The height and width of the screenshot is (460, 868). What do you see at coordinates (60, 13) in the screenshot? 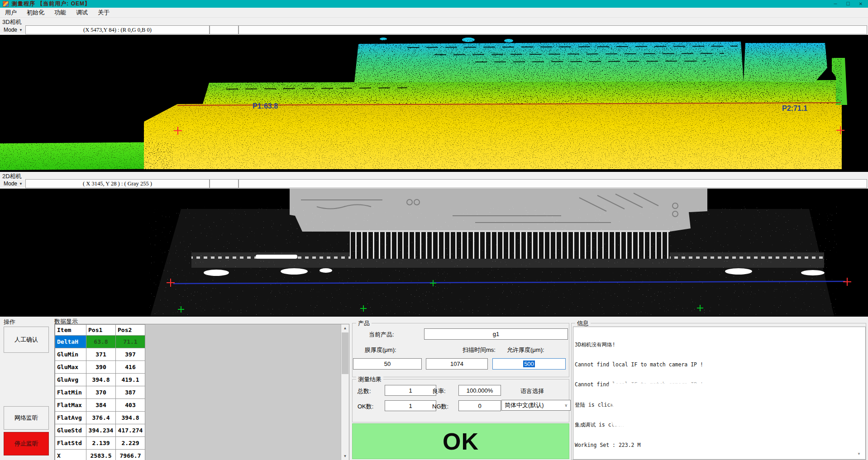
I see `menu-function: 功能` at bounding box center [60, 13].